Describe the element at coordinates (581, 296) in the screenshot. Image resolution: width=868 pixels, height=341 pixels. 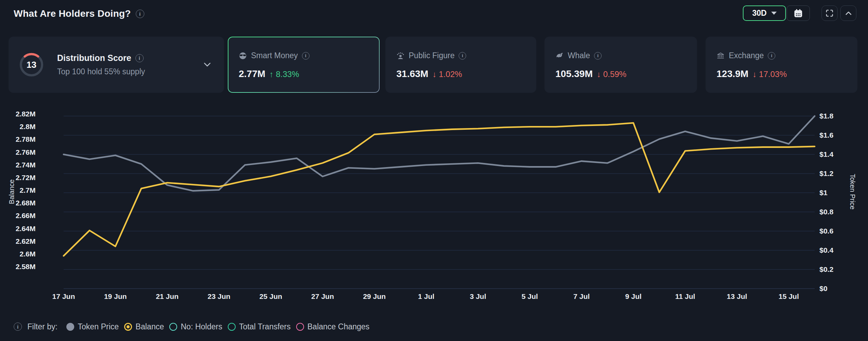
I see `date-tick-label: 7 Jul` at that location.